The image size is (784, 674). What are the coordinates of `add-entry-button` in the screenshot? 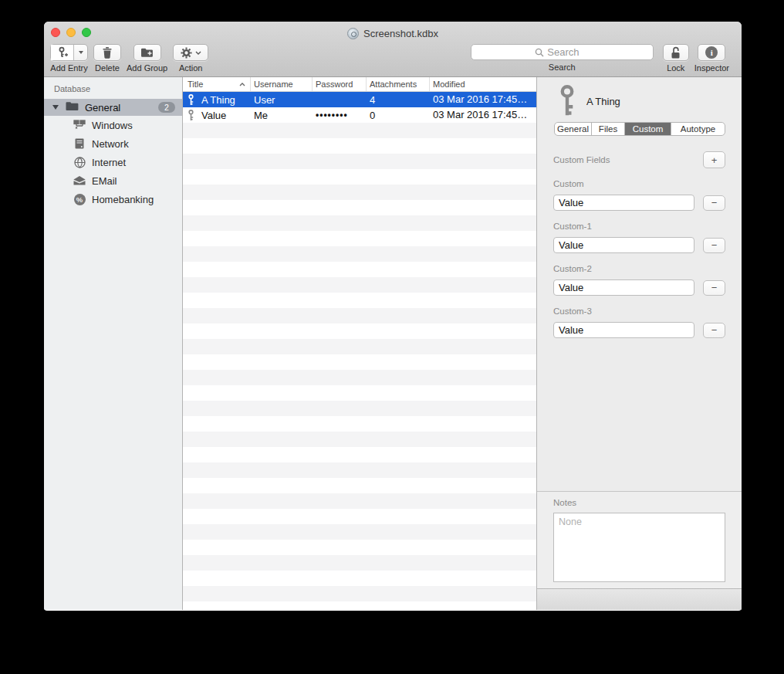 It's located at (69, 52).